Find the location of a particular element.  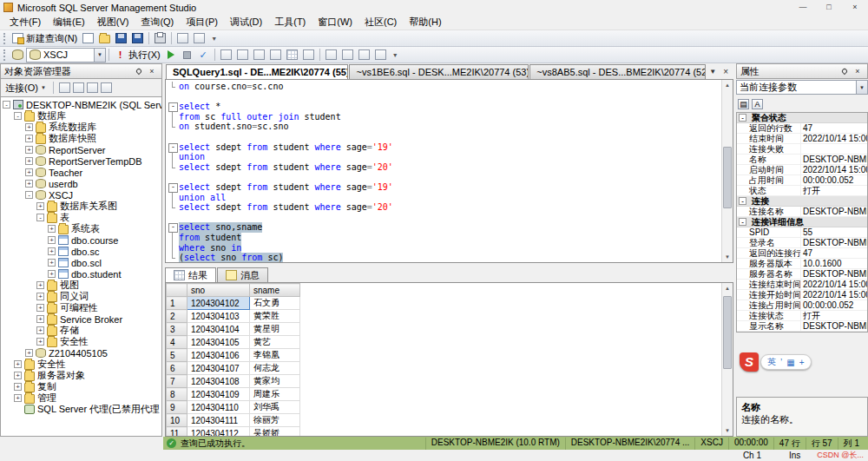

save-button is located at coordinates (122, 38).